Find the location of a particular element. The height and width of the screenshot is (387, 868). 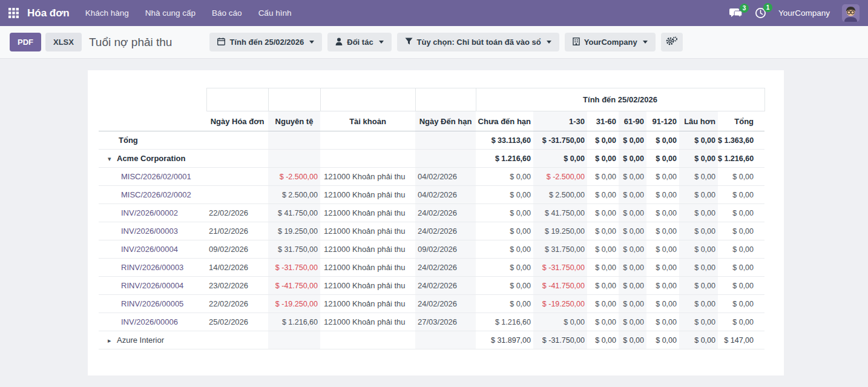

company-filter-button: YourCompany is located at coordinates (610, 42).